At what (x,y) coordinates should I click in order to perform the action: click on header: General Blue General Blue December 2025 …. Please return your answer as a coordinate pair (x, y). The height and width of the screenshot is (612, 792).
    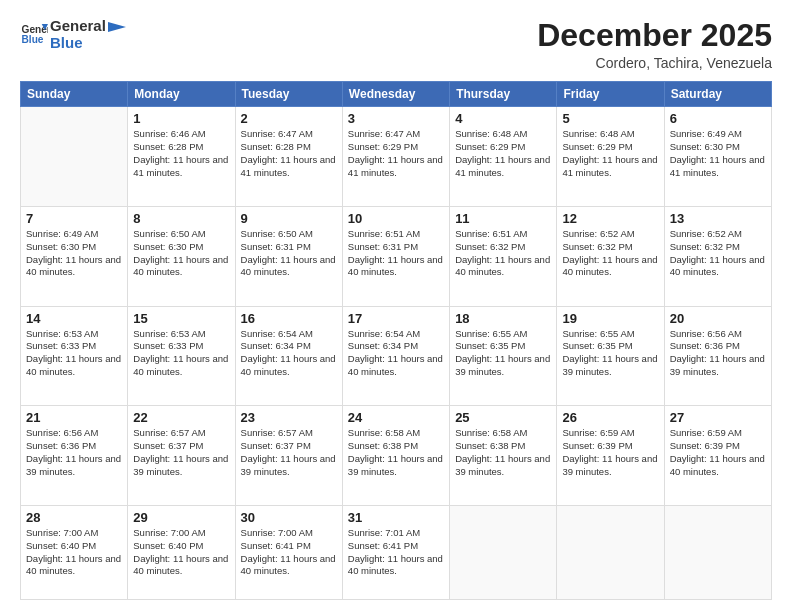
    Looking at the image, I should click on (396, 44).